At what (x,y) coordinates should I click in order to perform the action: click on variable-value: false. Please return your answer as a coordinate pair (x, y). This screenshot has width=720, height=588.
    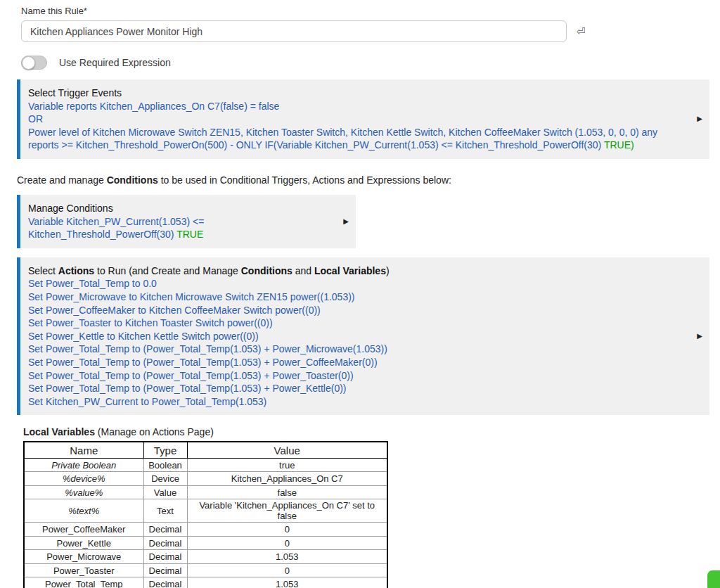
    Looking at the image, I should click on (287, 492).